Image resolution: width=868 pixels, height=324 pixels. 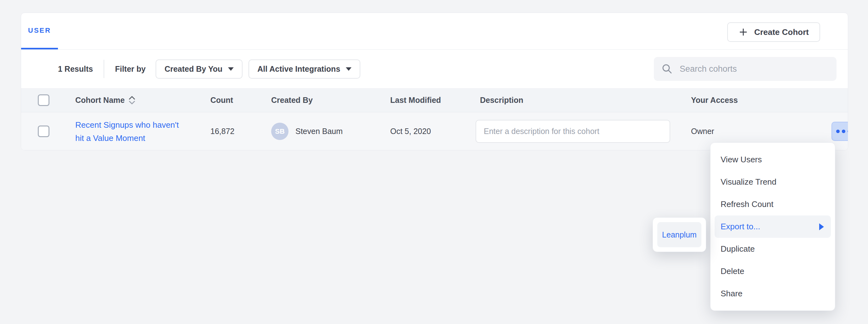 What do you see at coordinates (743, 32) in the screenshot?
I see `plus-icon` at bounding box center [743, 32].